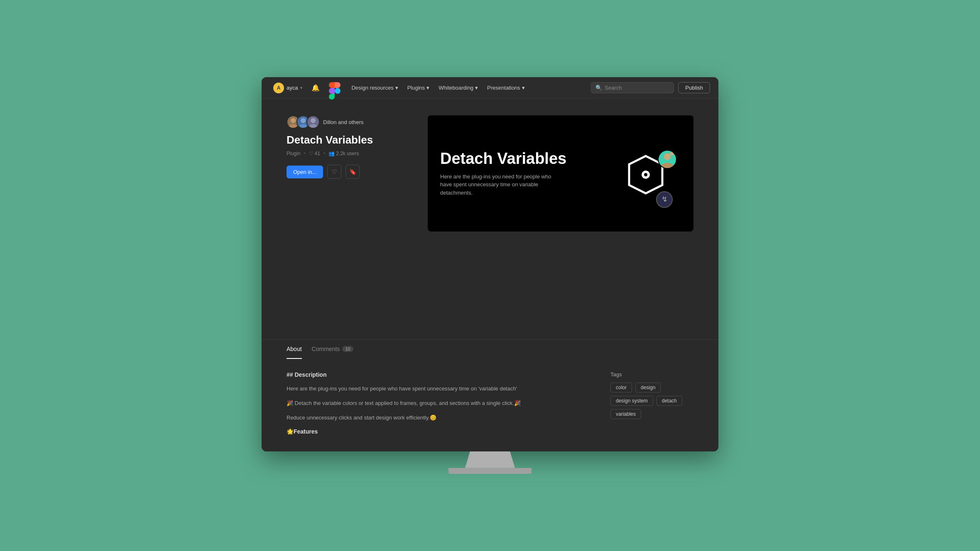  Describe the element at coordinates (305, 172) in the screenshot. I see `open-button: Open in...` at that location.